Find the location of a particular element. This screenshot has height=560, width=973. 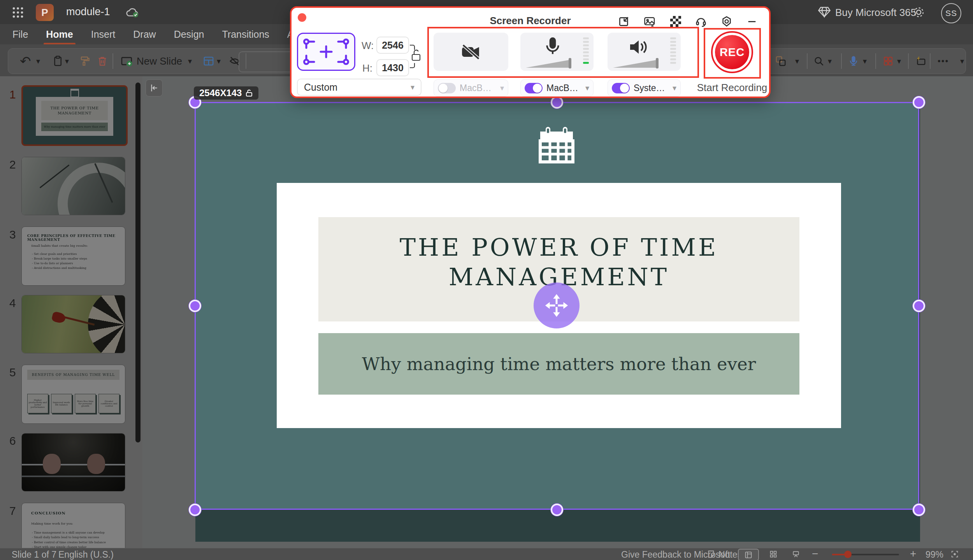

calendar-icon is located at coordinates (557, 144).